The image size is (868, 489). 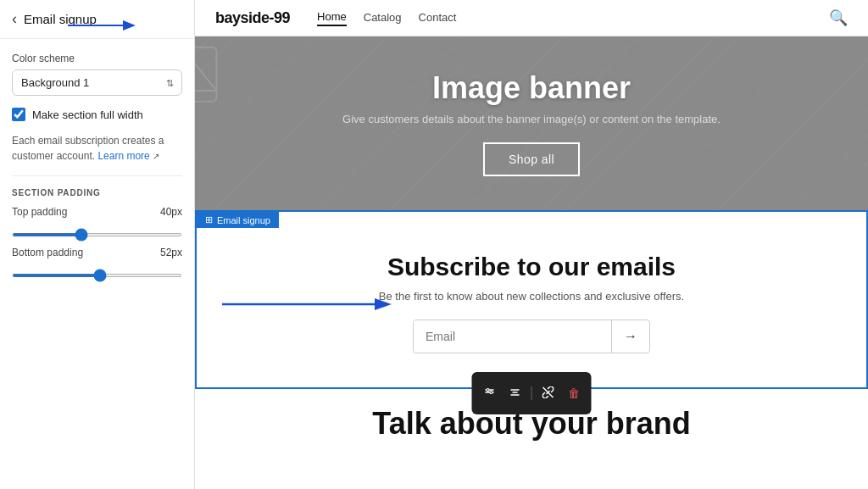 What do you see at coordinates (97, 253) in the screenshot?
I see `bottom-padding-row: Bottom padding 52px` at bounding box center [97, 253].